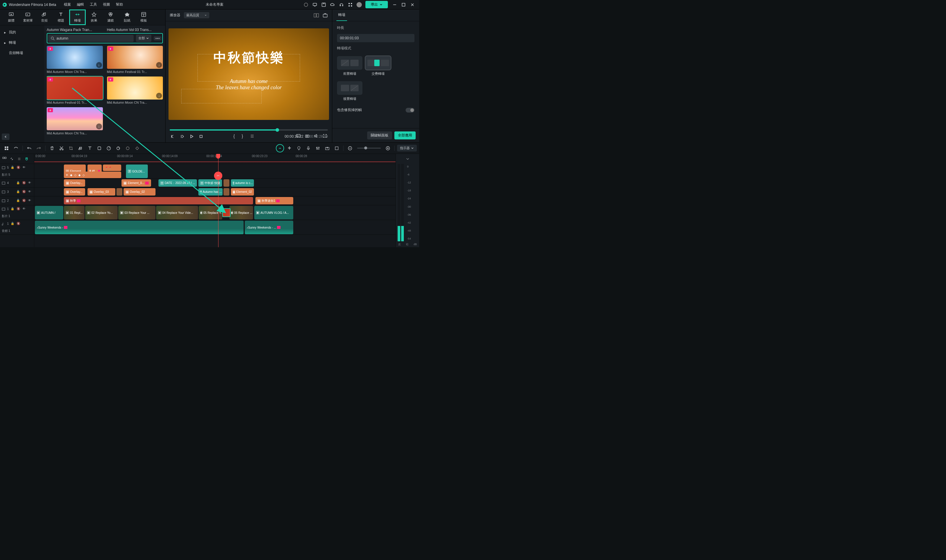  Describe the element at coordinates (19, 168) in the screenshot. I see `mute-icon: 🔇` at that location.